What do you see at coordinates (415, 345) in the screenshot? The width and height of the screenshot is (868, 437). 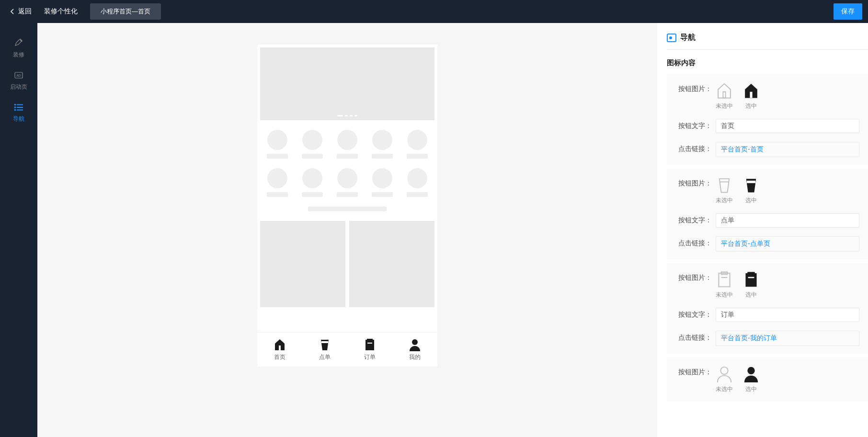 I see `user-icon` at bounding box center [415, 345].